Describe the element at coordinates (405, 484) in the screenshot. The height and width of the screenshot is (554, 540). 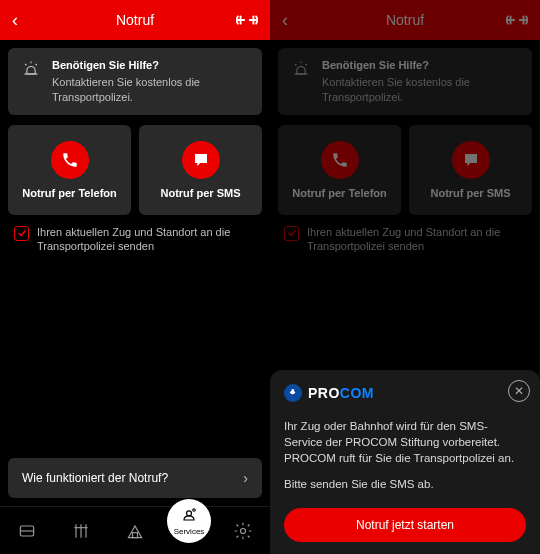
I see `sheet-text-2: Bitte senden Sie die SMS ab.` at that location.